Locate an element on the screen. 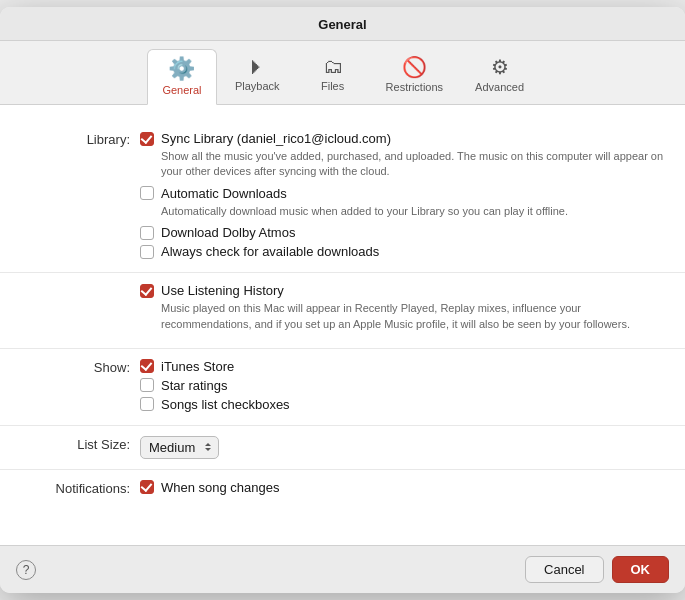 This screenshot has width=685, height=600. notifications-label: Notifications: is located at coordinates (80, 488).